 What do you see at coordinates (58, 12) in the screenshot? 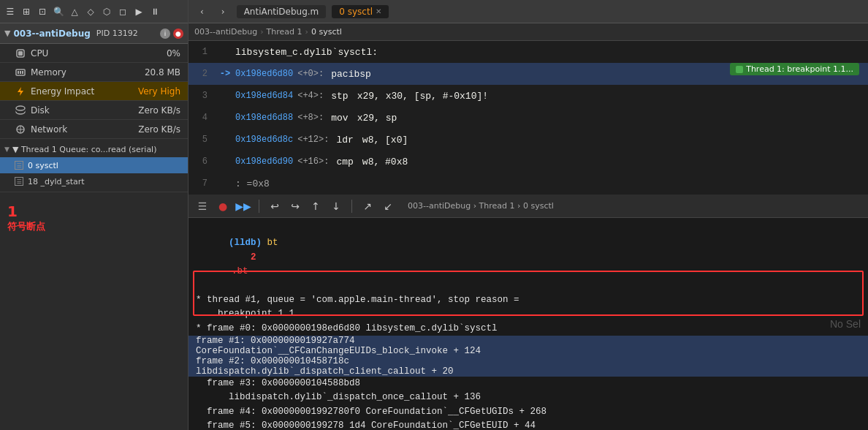
I see `toolbar-icon-4: 🔍` at bounding box center [58, 12].